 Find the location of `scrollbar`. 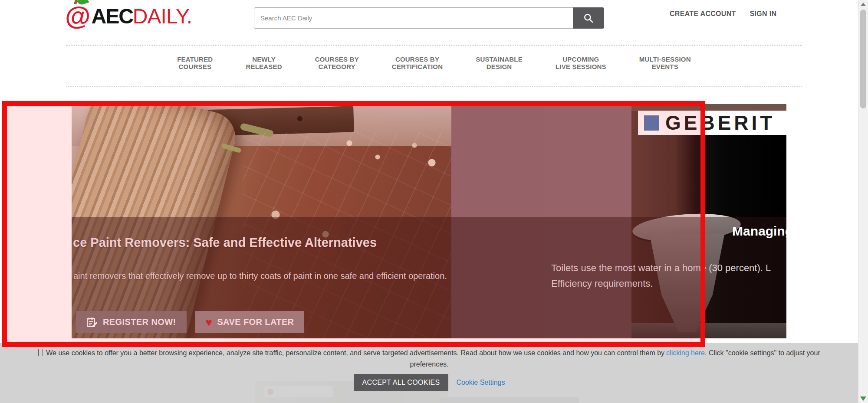

scrollbar is located at coordinates (863, 201).